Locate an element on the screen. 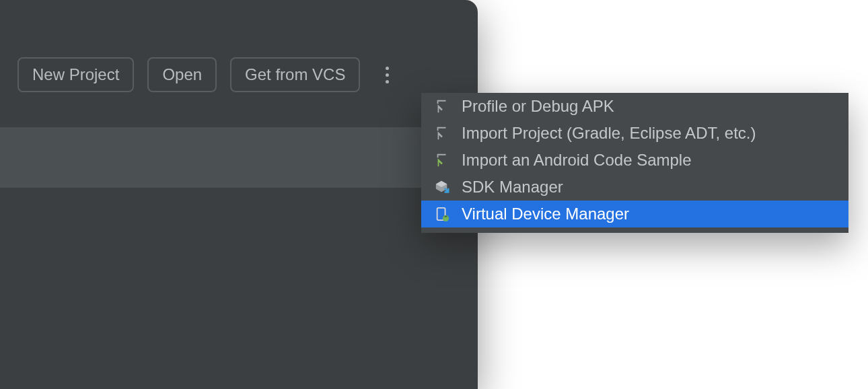 This screenshot has height=389, width=868. get-from-vcs-button: Get from VCS is located at coordinates (295, 75).